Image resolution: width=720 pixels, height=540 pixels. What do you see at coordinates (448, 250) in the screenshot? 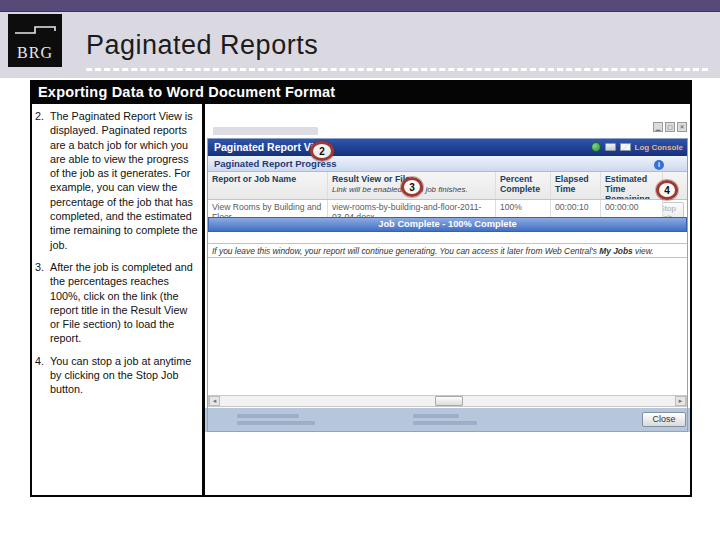
I see `note-text: If you leave this window, your report wi…` at bounding box center [448, 250].